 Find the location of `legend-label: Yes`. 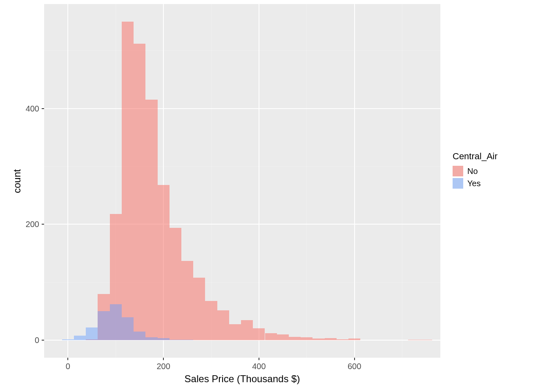

legend-label: Yes is located at coordinates (474, 184).